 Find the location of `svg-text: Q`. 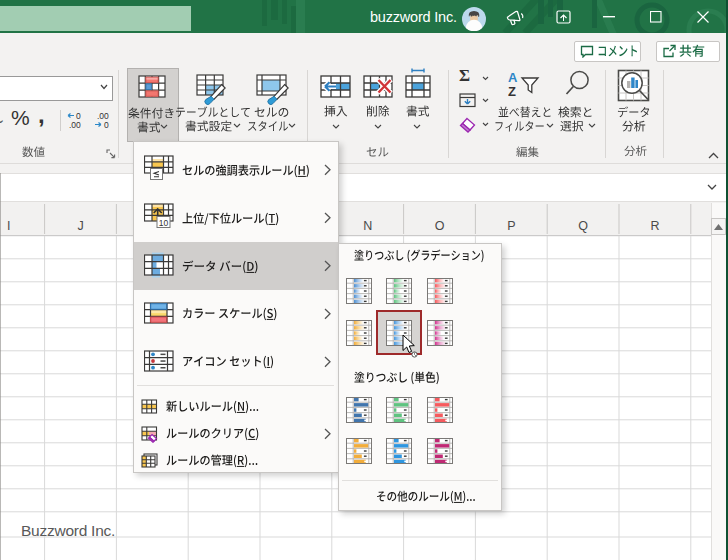

svg-text: Q is located at coordinates (583, 226).